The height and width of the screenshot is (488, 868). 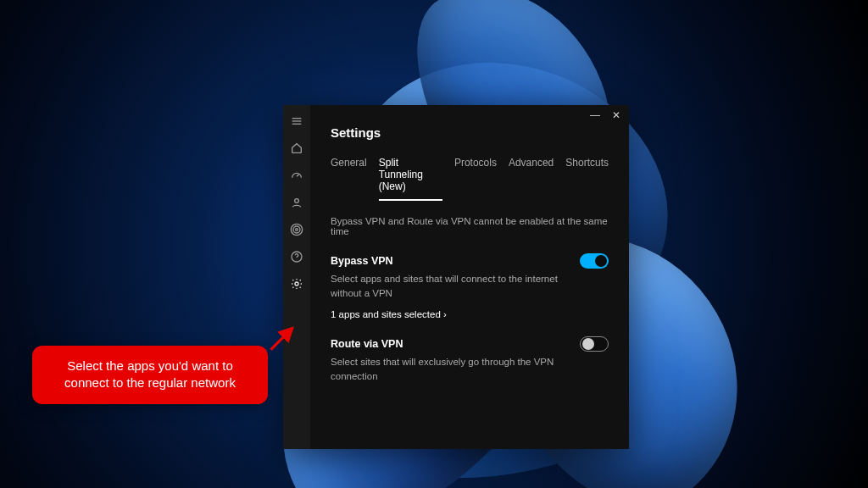 What do you see at coordinates (297, 121) in the screenshot?
I see `hamburger-menu-icon` at bounding box center [297, 121].